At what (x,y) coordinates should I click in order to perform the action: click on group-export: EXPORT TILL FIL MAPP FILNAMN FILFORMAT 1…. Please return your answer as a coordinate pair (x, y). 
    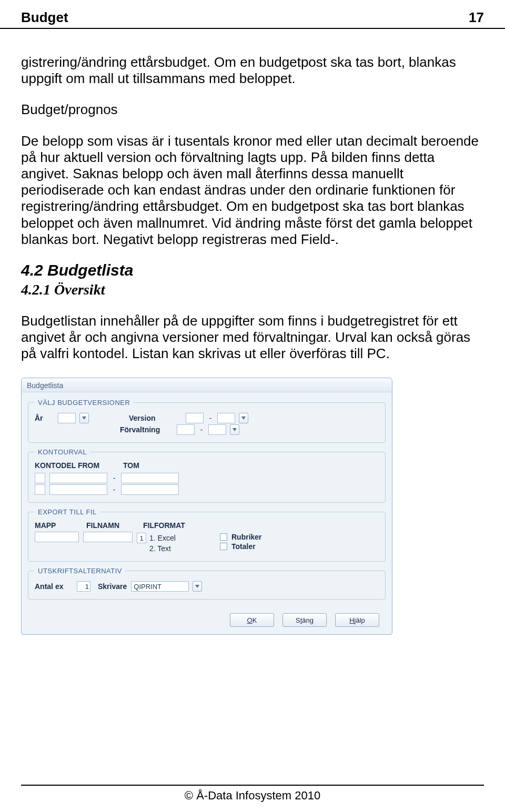
    Looking at the image, I should click on (207, 535).